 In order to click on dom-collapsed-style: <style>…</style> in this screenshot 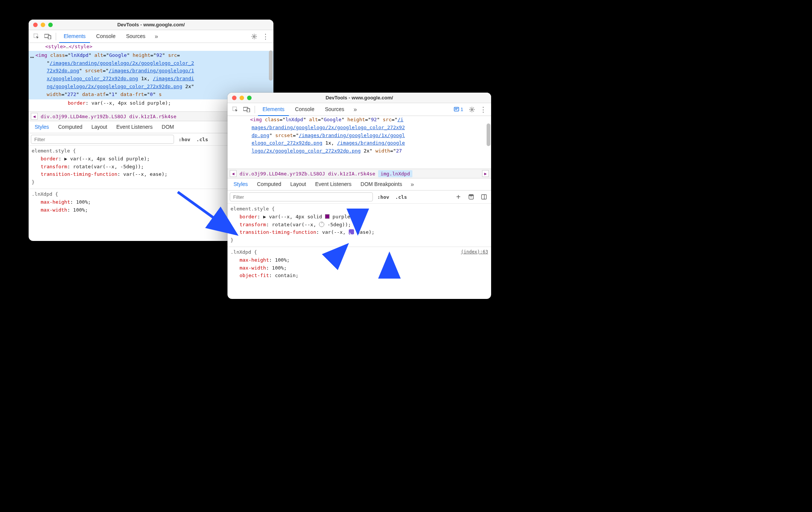, I will do `click(154, 47)`.